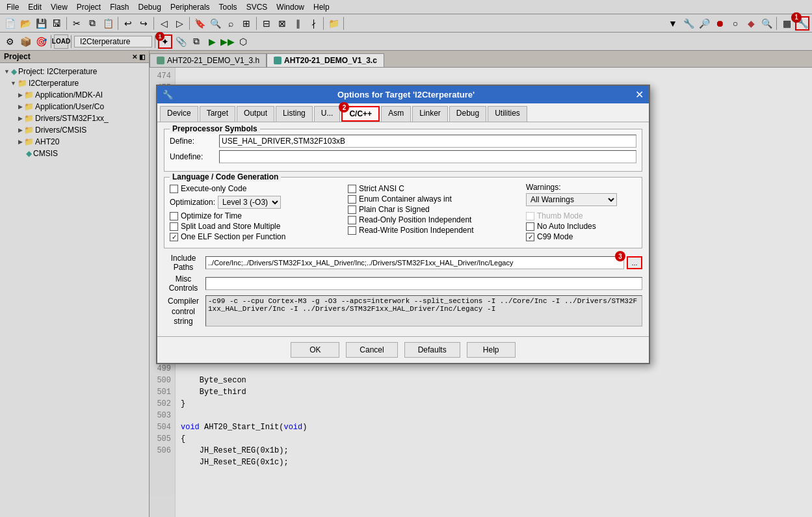 The width and height of the screenshot is (812, 517). Describe the element at coordinates (435, 230) in the screenshot. I see `rw-pos-row: Read-Write Position Independent` at that location.